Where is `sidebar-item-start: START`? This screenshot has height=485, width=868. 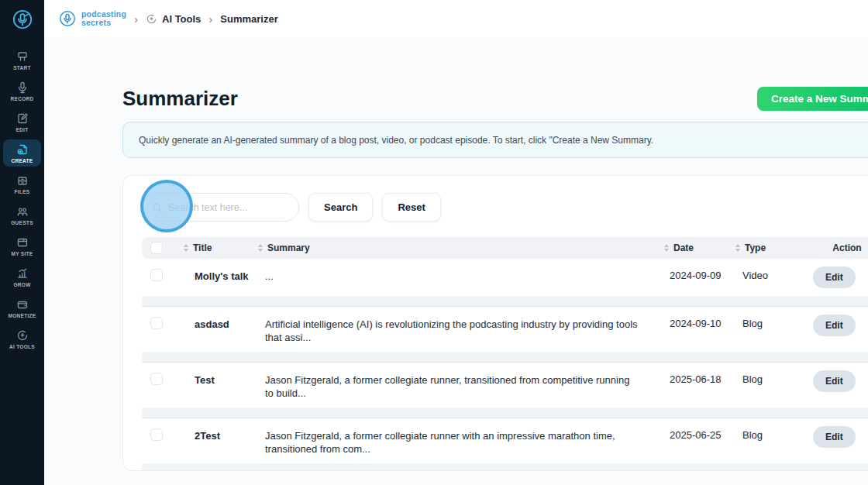 sidebar-item-start: START is located at coordinates (22, 60).